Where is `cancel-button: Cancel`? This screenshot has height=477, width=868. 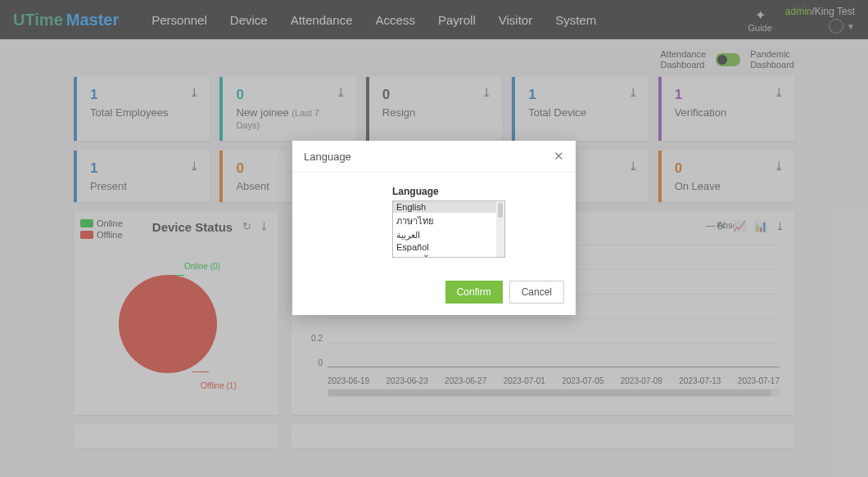 cancel-button: Cancel is located at coordinates (537, 292).